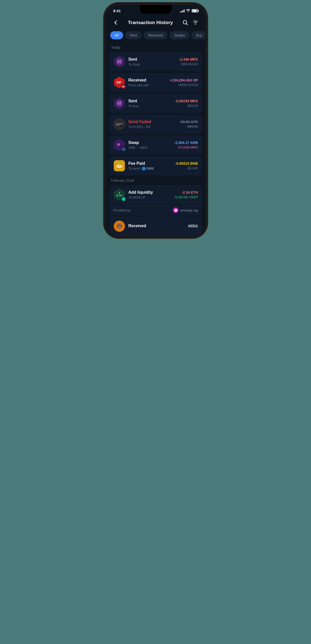 This screenshot has width=311, height=644. Describe the element at coordinates (119, 124) in the screenshot. I see `tx-icon-ape: APE Ξ` at that location.